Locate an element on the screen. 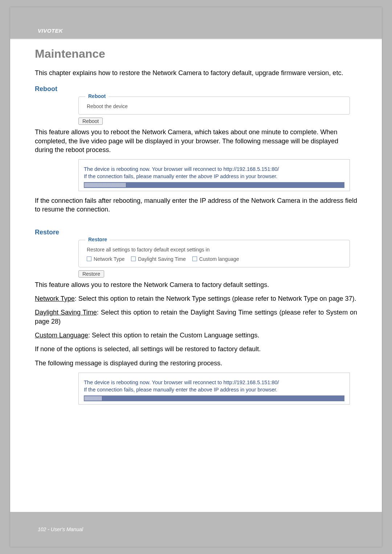 Image resolution: width=392 pixels, height=554 pixels. custom-language-text: : Select this option to retain the Custo… is located at coordinates (173, 335).